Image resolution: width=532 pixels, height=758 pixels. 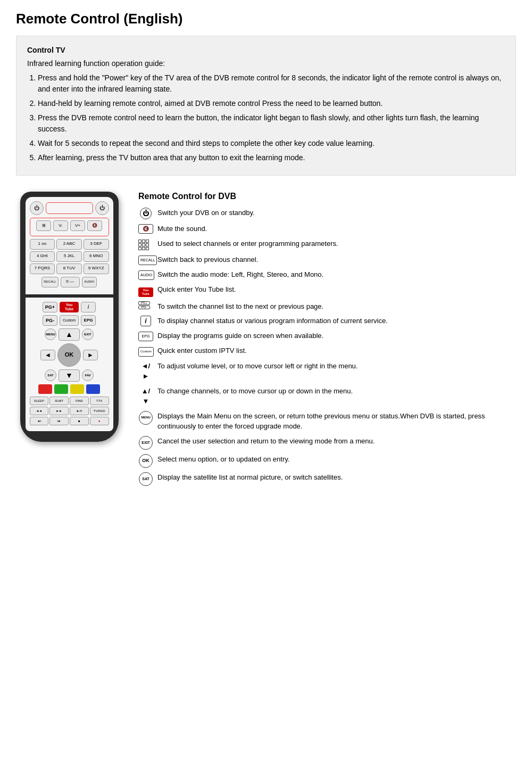 I want to click on forward-button: ►►, so click(x=59, y=411).